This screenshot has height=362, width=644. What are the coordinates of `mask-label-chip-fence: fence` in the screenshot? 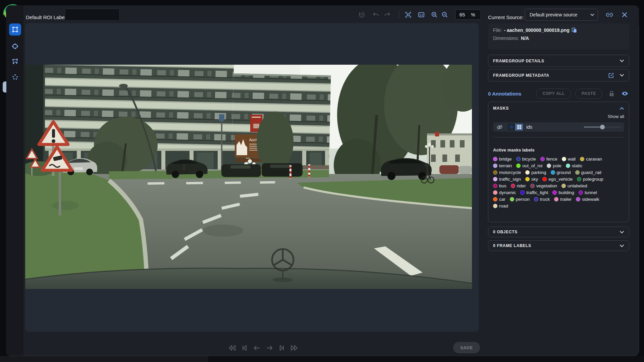 It's located at (549, 159).